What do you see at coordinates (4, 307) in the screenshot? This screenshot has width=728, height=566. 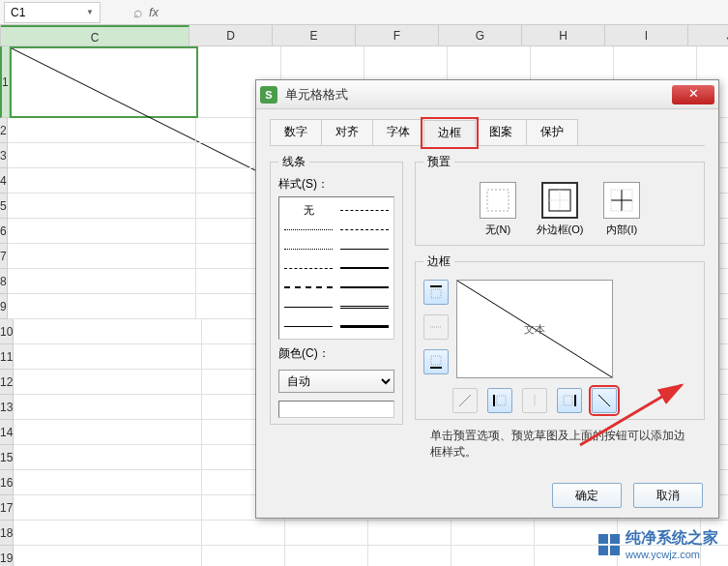 I see `row-header: 9` at bounding box center [4, 307].